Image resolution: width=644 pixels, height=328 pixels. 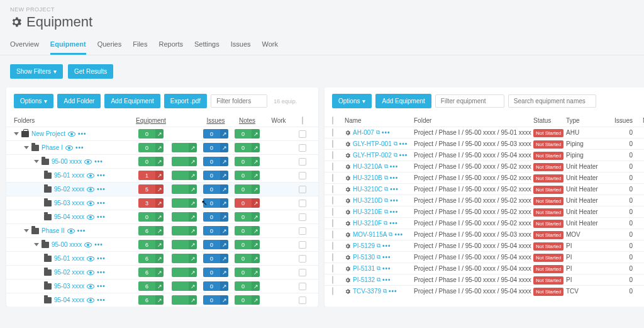 What do you see at coordinates (484, 144) in the screenshot?
I see `equipment-row: GLY-HTP-001 ⧉ ••• Project / Phase I / 95…` at bounding box center [484, 144].